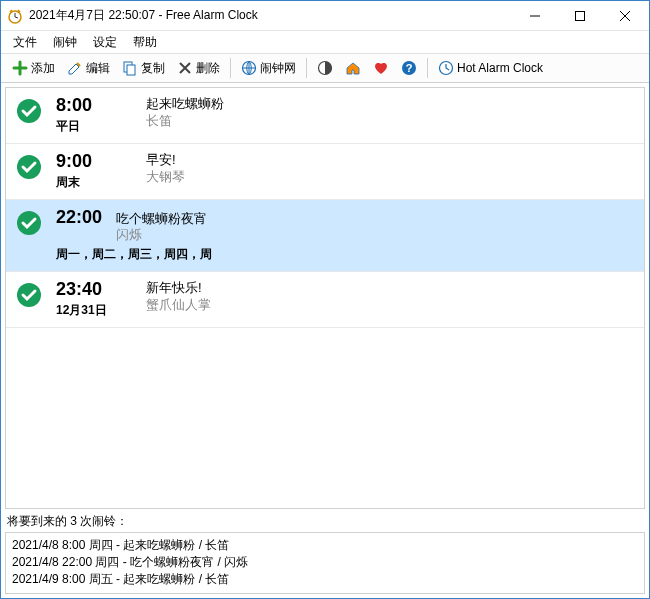 The image size is (650, 599). I want to click on alarm-item: 9:00 周末 早安! 大钢琴, so click(325, 172).